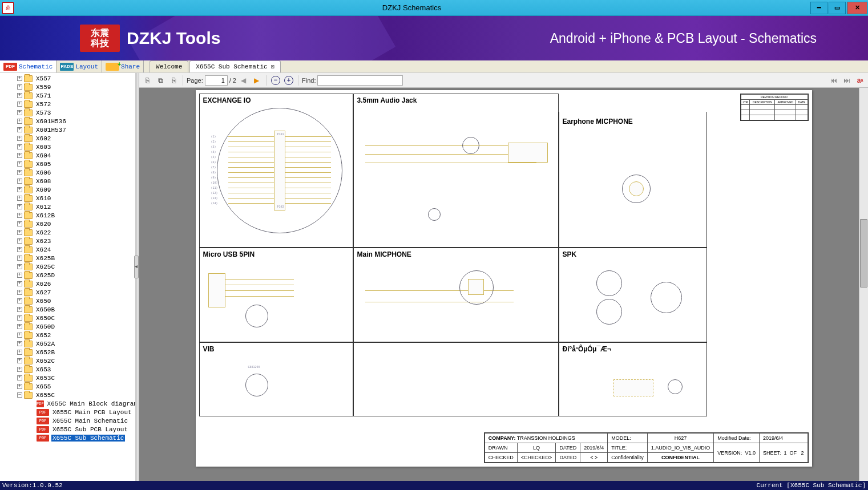  What do you see at coordinates (68, 199) in the screenshot?
I see `tree-folder: +X610` at bounding box center [68, 199].